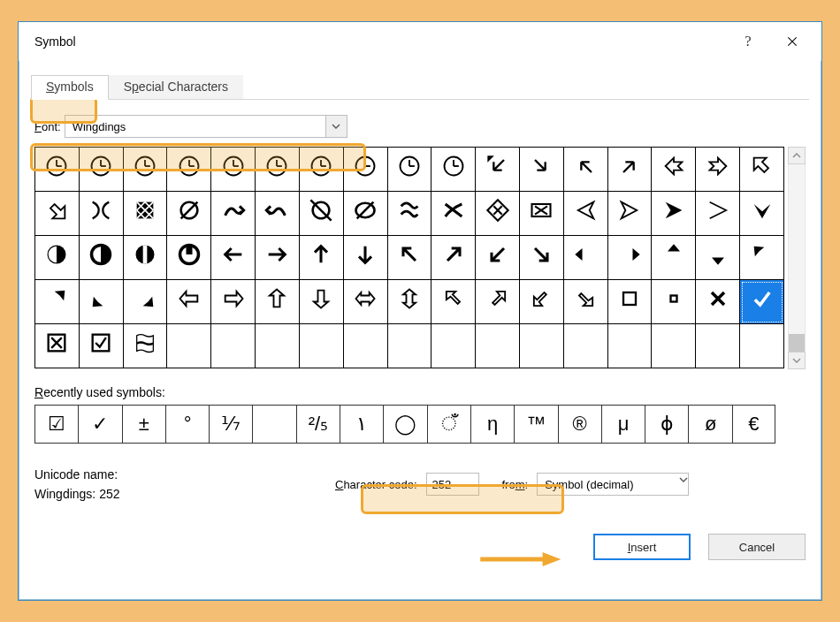 Image resolution: width=840 pixels, height=622 pixels. Describe the element at coordinates (274, 424) in the screenshot. I see `recent-symbol` at that location.